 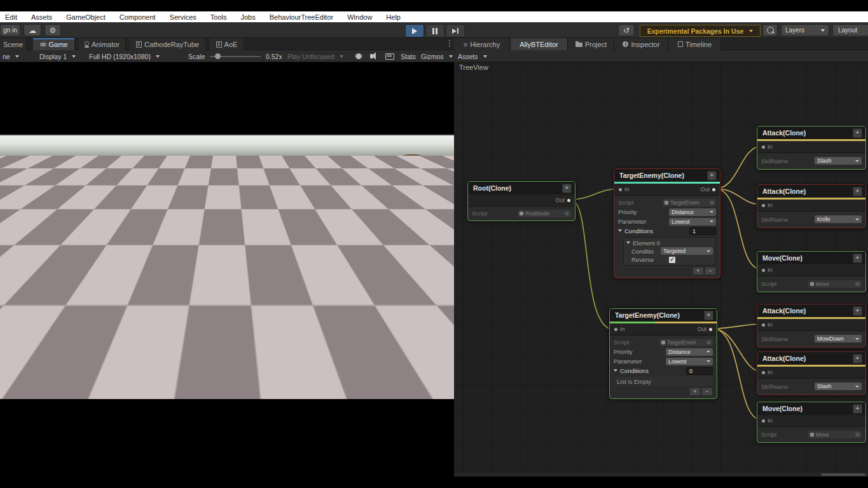 I want to click on scale-slider, so click(x=235, y=56).